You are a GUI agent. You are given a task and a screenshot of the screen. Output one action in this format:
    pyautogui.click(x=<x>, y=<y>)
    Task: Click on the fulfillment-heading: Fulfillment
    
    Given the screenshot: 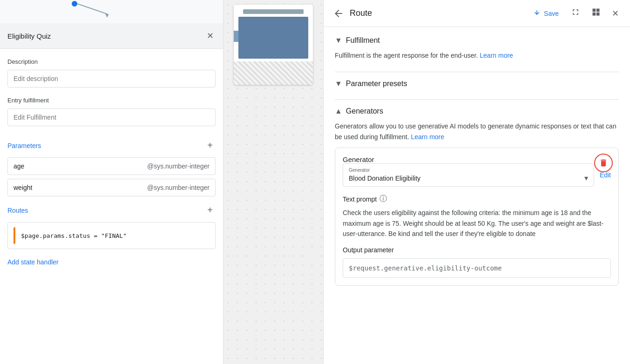 What is the action you would take?
    pyautogui.click(x=363, y=40)
    